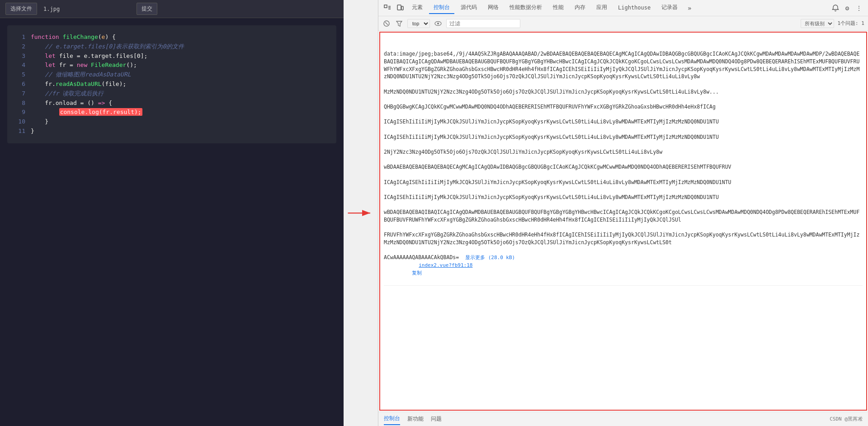  Describe the element at coordinates (68, 56) in the screenshot. I see `var-file: file` at that location.